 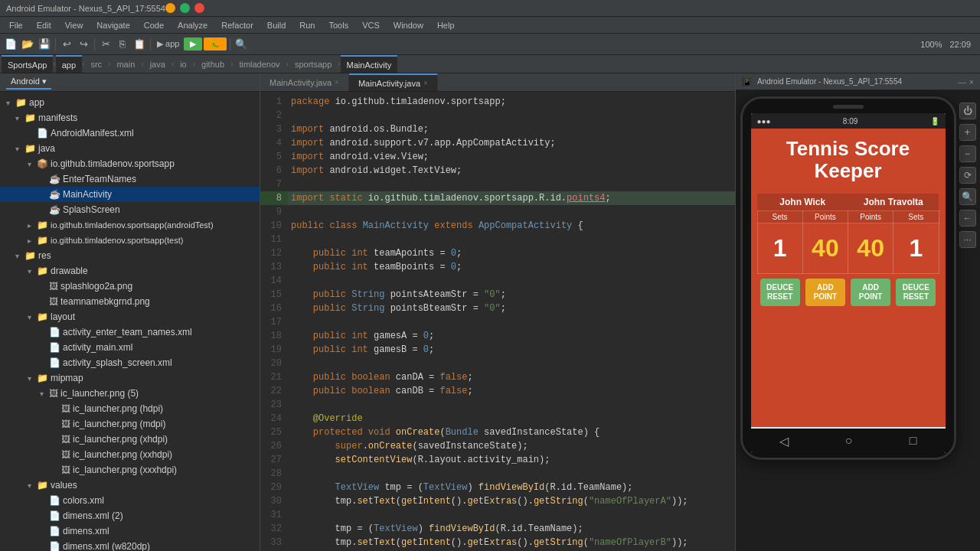 I want to click on more-button: ···, so click(x=968, y=240).